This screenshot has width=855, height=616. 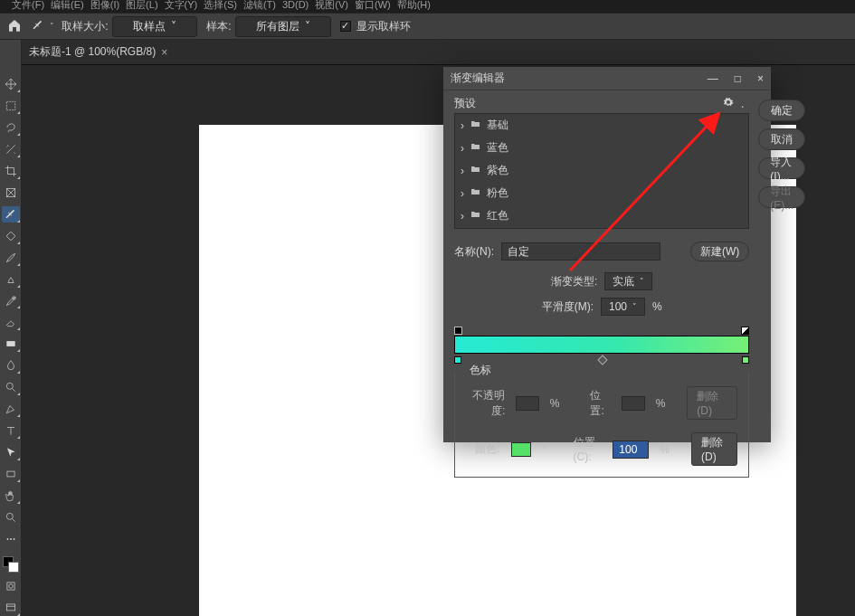 I want to click on screen-mode-icon, so click(x=11, y=608).